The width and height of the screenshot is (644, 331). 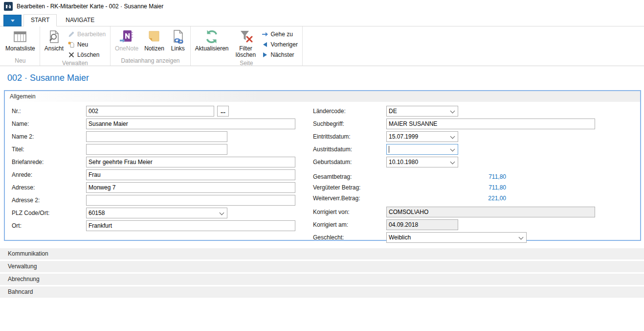 I want to click on verguteter-betrag-label: Vergüteter Betrag:, so click(x=350, y=188).